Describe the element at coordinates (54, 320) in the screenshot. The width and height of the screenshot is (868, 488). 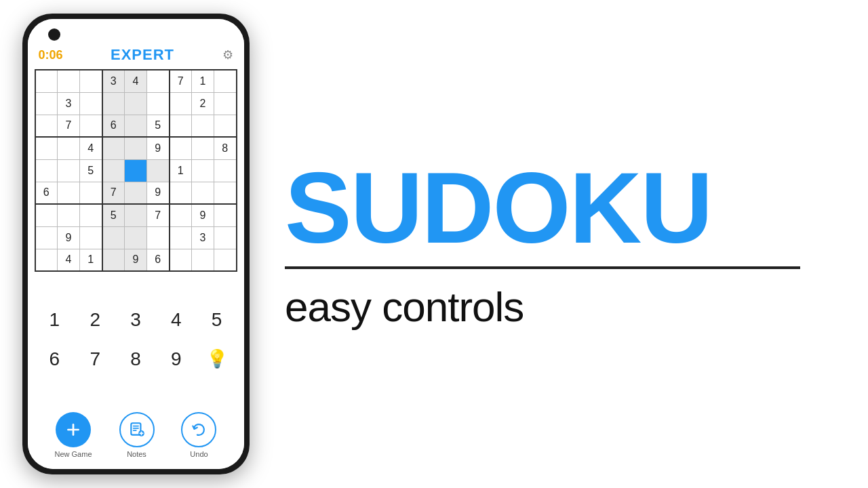
I see `num-1: 1` at that location.